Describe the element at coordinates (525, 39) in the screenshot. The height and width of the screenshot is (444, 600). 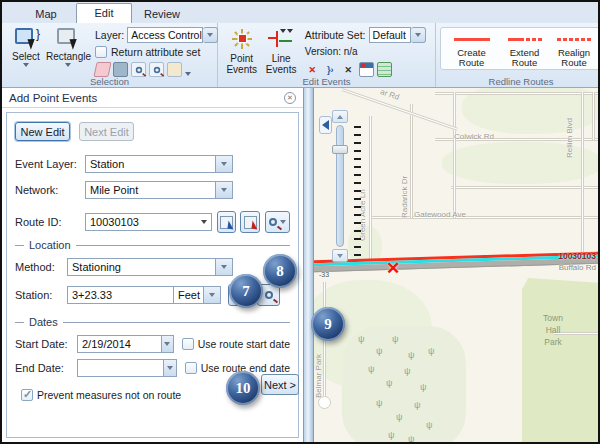
I see `extend-route-icon` at that location.